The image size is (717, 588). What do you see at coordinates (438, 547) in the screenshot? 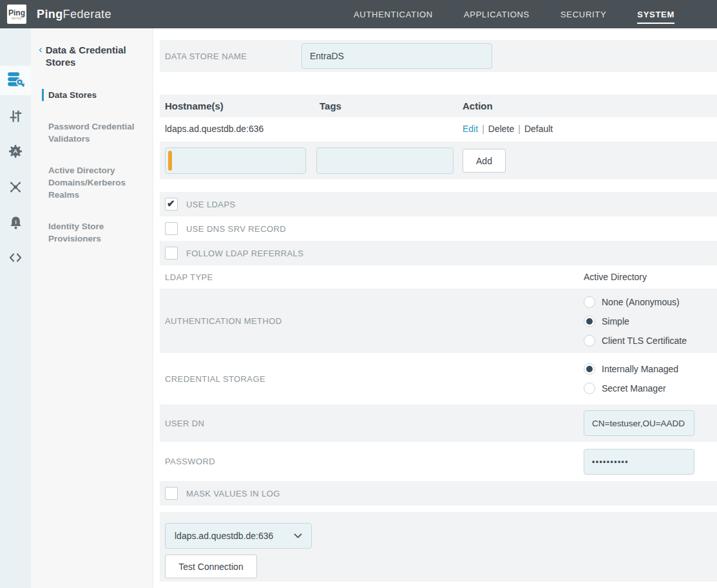
I see `test-connection-section: ldaps.ad.questdb.de:636 Test Connection` at bounding box center [438, 547].